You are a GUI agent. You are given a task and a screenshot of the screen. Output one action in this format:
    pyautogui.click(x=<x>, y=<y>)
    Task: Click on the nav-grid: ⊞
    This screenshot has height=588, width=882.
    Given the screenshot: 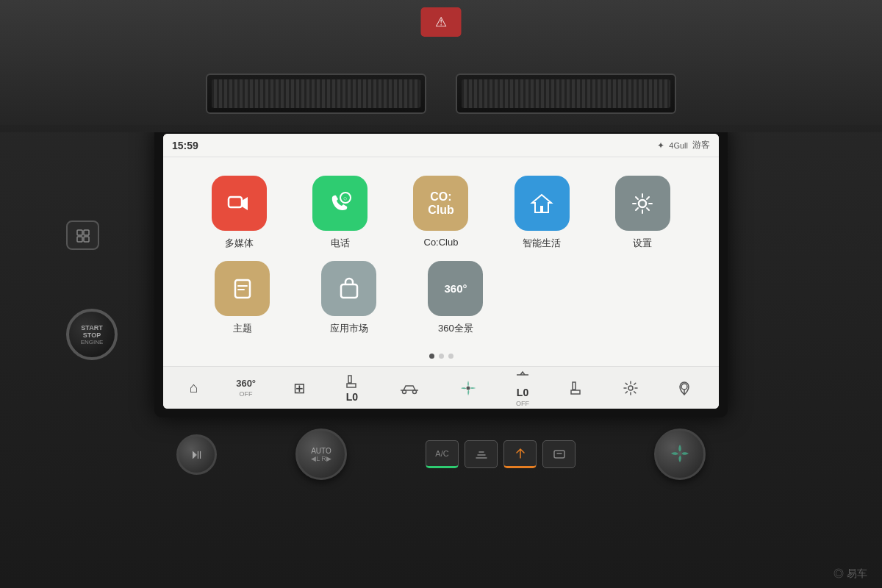 What is the action you would take?
    pyautogui.click(x=300, y=388)
    